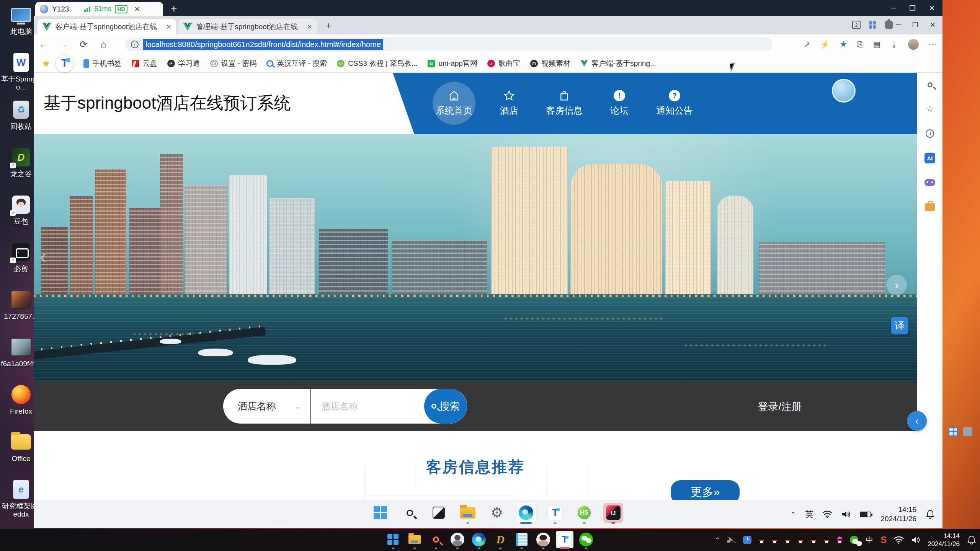 The width and height of the screenshot is (980, 551). What do you see at coordinates (135, 44) in the screenshot?
I see `site-info-icon: i` at bounding box center [135, 44].